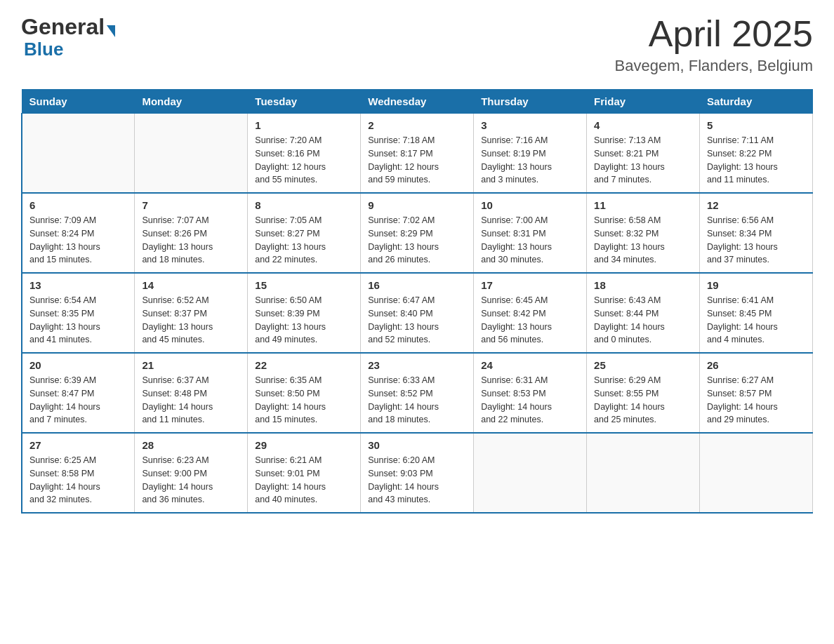  Describe the element at coordinates (530, 240) in the screenshot. I see `day-info: Sunrise: 7:00 AM Sunset: 8:31 PM Dayligh…` at that location.